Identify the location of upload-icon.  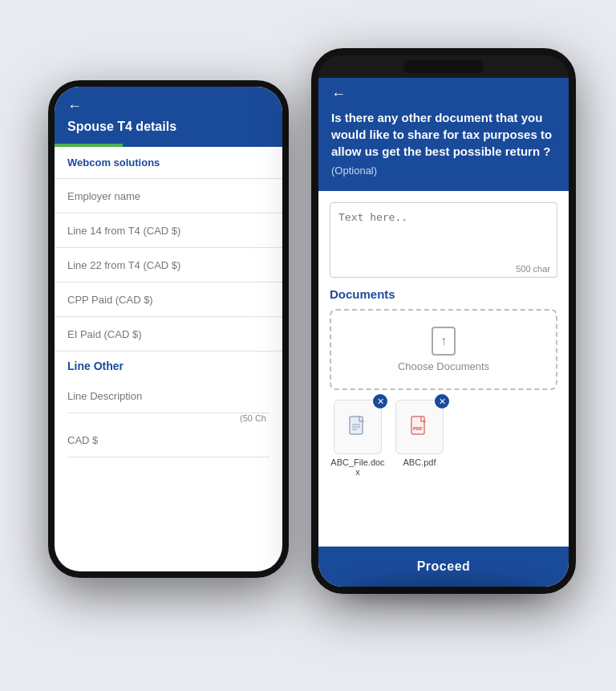
(444, 341).